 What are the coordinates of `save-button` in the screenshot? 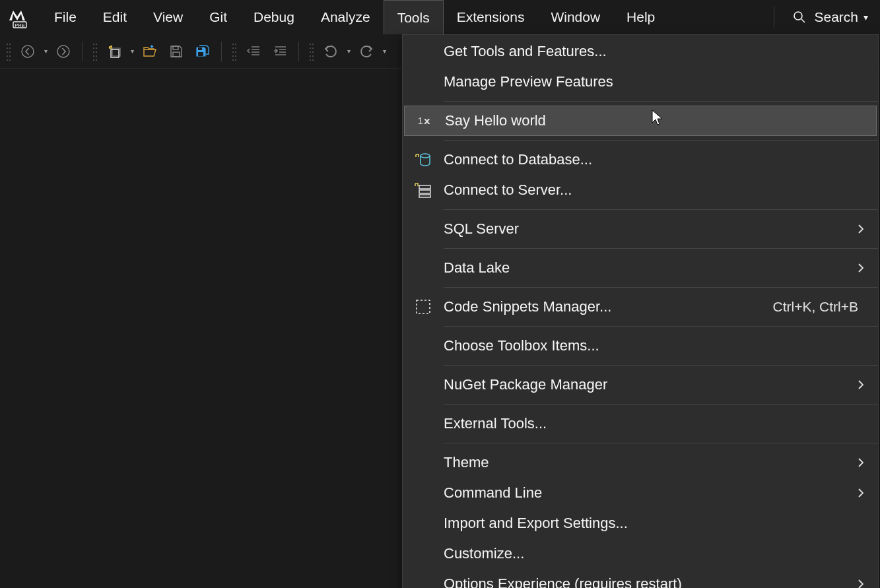 It's located at (176, 51).